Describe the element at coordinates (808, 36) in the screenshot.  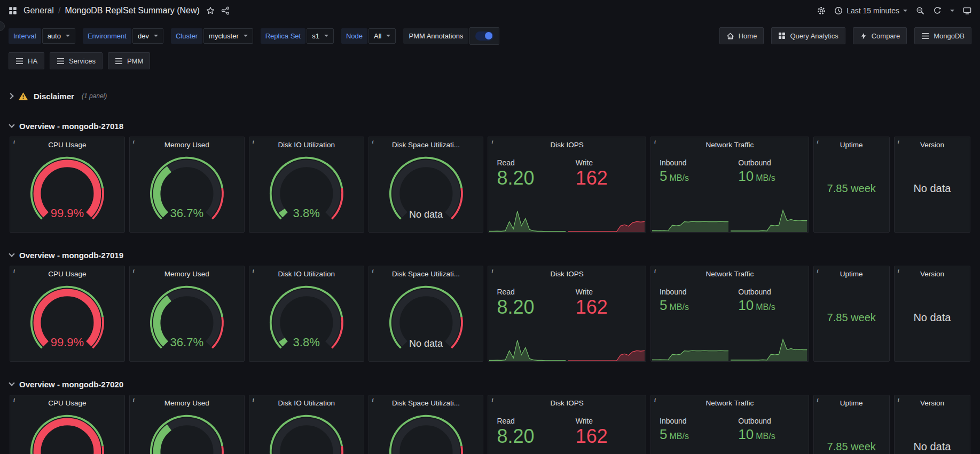
I see `query-analytics-button: Query Analytics` at that location.